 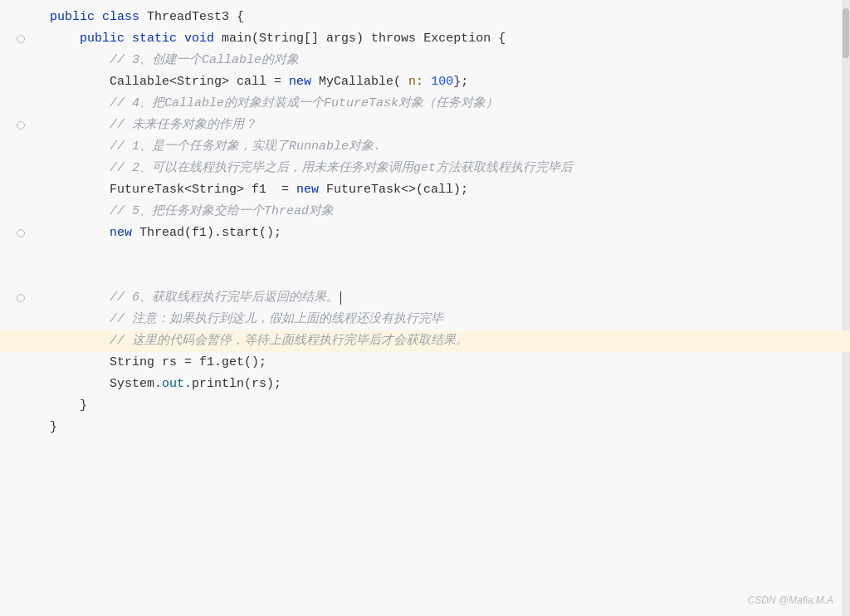 I want to click on token-comment: get, so click(x=425, y=168).